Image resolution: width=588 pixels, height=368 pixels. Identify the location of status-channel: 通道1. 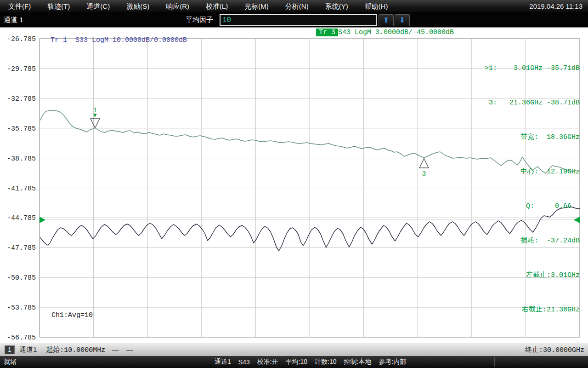
(223, 362).